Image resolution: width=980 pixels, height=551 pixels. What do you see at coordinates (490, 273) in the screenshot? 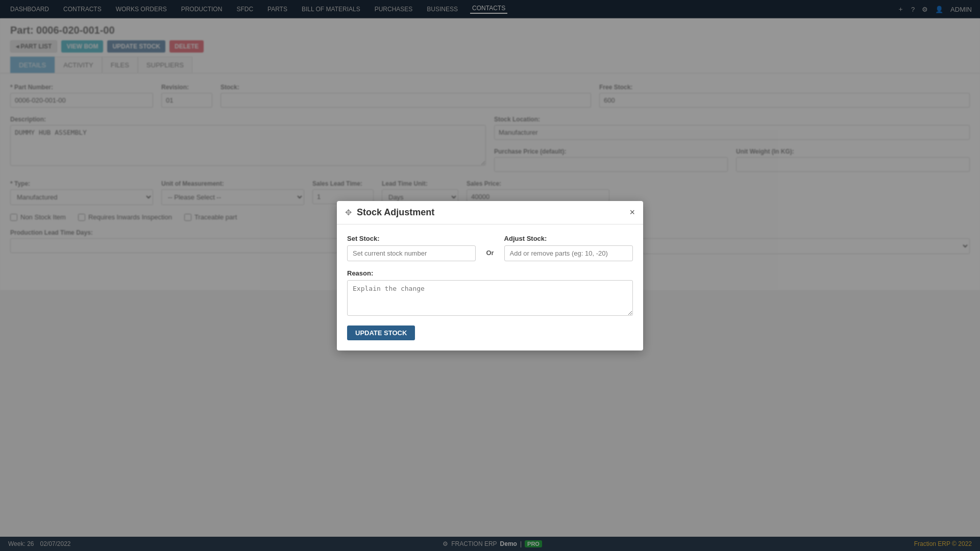
I see `reason-label: Reason:` at bounding box center [490, 273].